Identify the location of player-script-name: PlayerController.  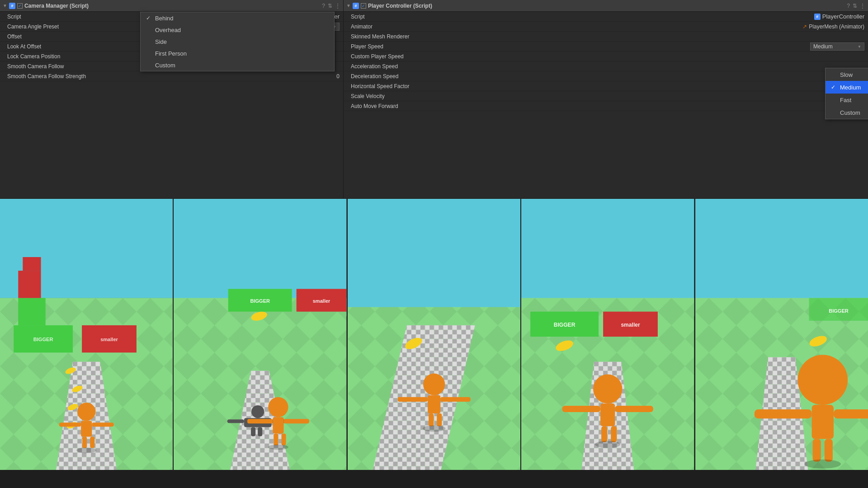
(844, 16).